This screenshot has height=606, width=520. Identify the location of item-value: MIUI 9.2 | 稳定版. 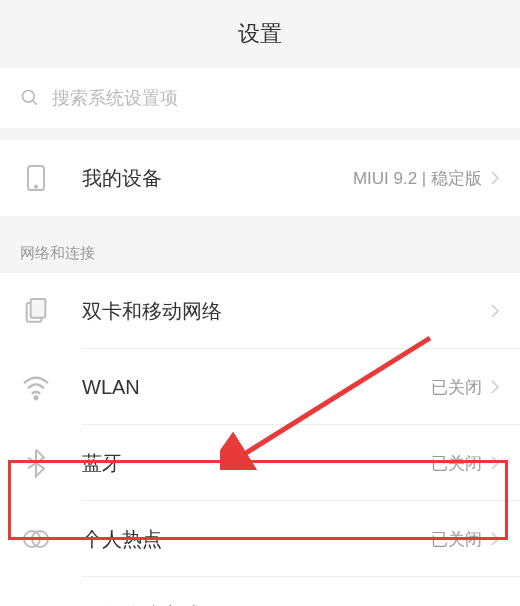
(418, 178).